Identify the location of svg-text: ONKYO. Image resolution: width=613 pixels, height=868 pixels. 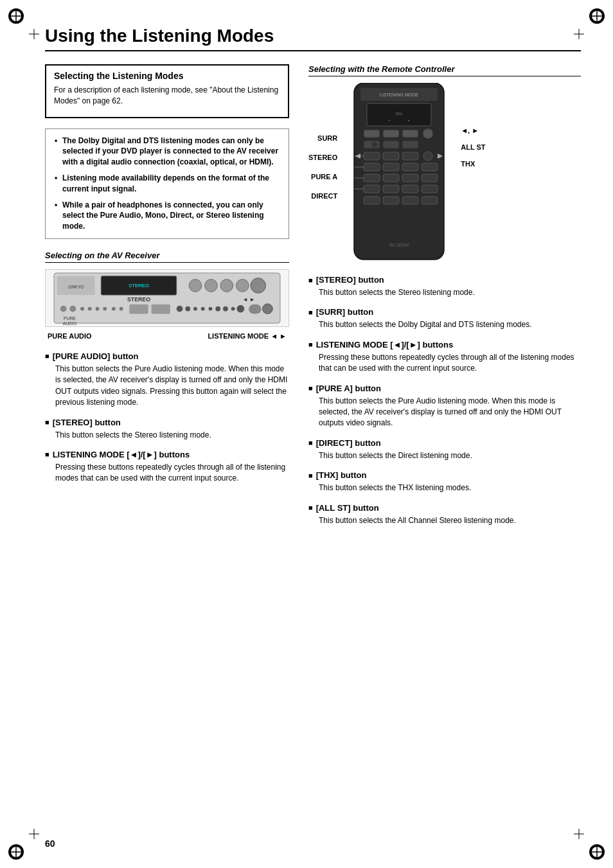
(76, 287).